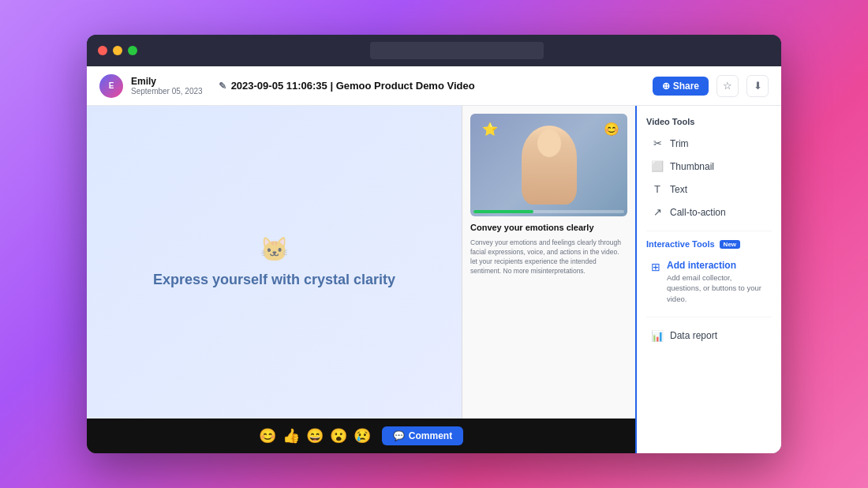  What do you see at coordinates (680, 86) in the screenshot?
I see `share-button: ⊕ Share` at bounding box center [680, 86].